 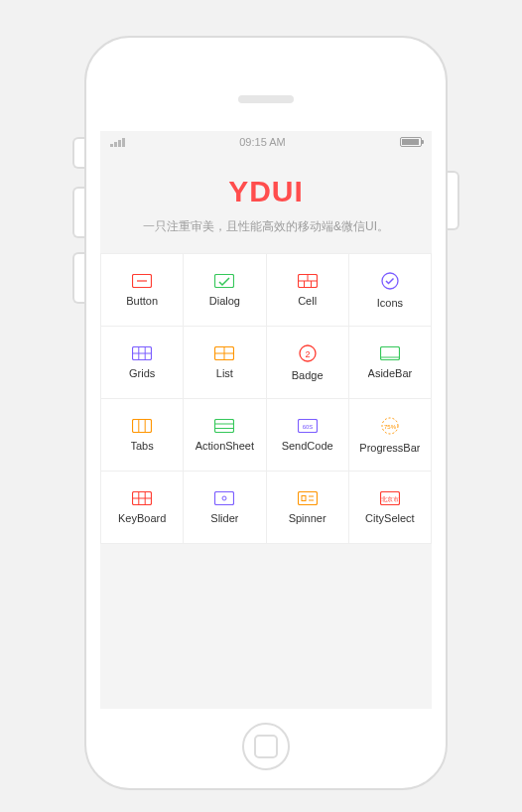 What do you see at coordinates (390, 498) in the screenshot?
I see `cityselect-icon: 北京市` at bounding box center [390, 498].